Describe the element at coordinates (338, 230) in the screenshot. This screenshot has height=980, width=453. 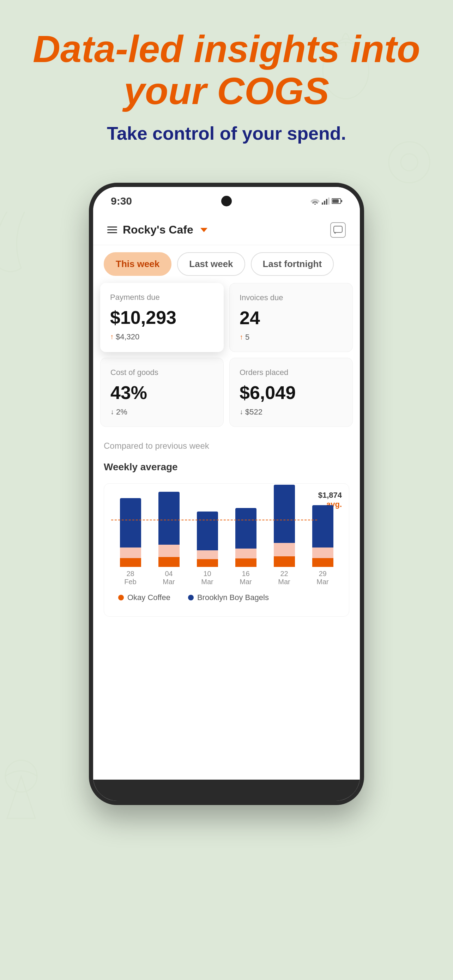
I see `chat-button` at that location.